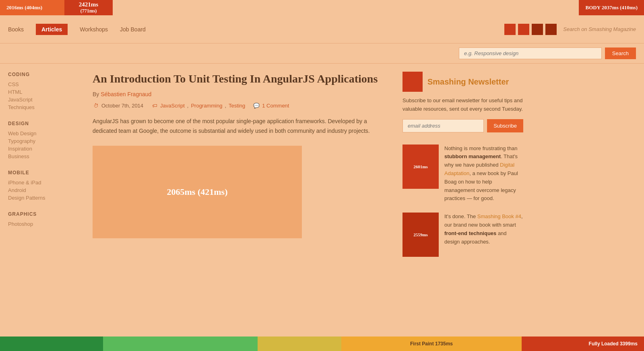  I want to click on bottom-seg-fully-loaded: Fully Loaded 3399ms, so click(583, 344).